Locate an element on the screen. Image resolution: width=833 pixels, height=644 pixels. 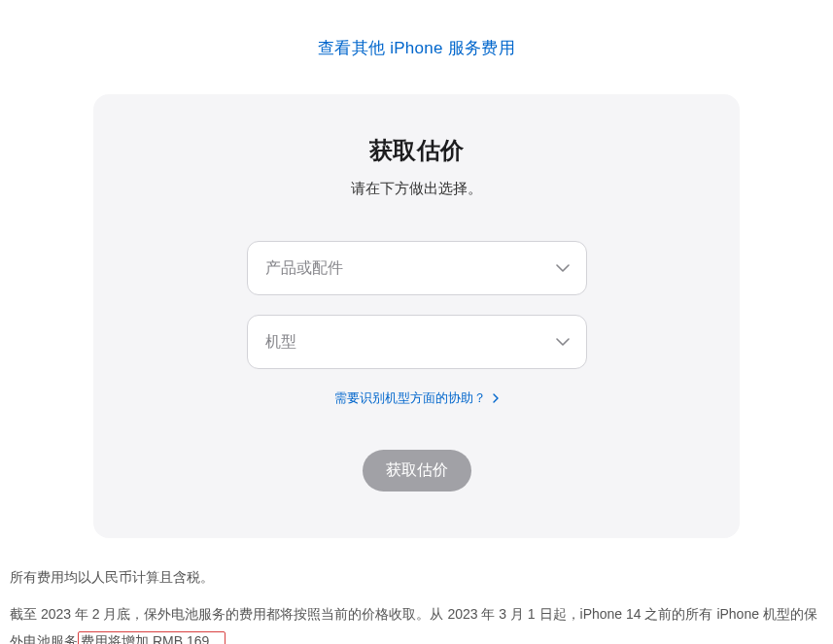
product-select: 产品或配件 is located at coordinates (417, 268).